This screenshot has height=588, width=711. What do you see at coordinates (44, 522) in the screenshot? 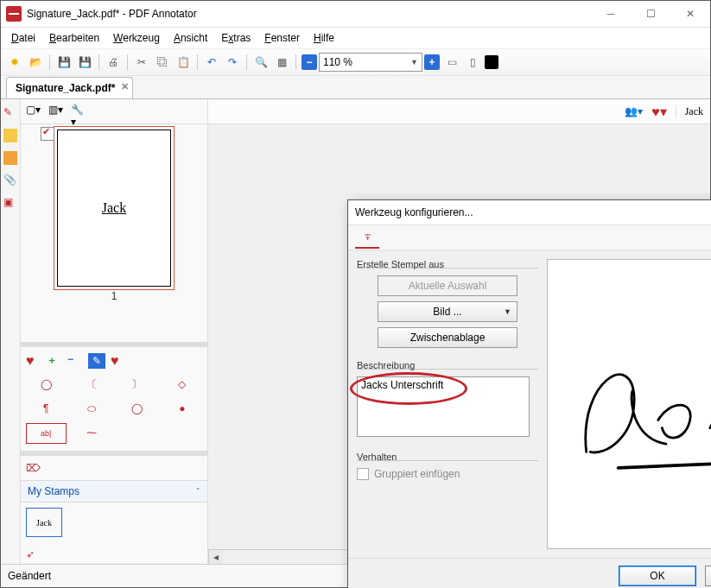
I see `stamp-tile: Jack` at bounding box center [44, 522].